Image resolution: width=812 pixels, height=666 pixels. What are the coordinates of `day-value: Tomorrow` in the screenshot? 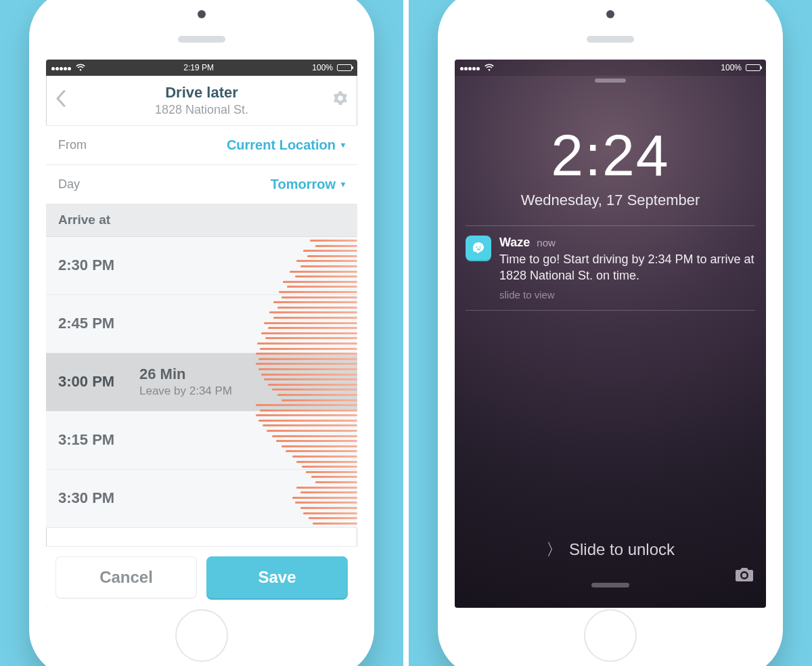 It's located at (303, 184).